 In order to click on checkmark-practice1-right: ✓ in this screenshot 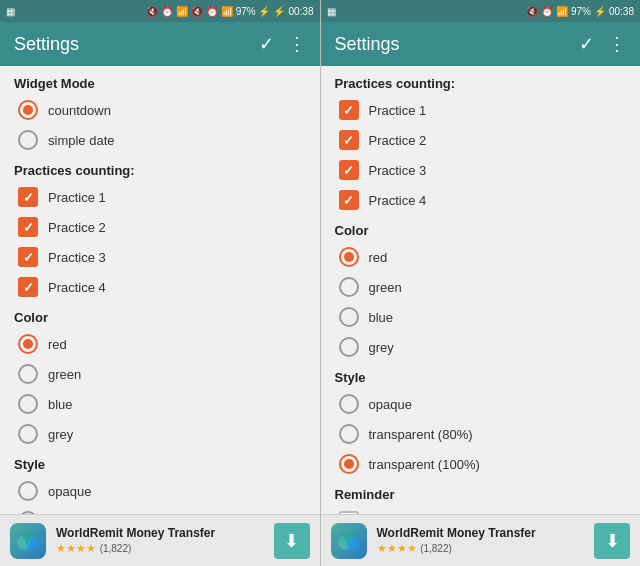, I will do `click(348, 110)`.